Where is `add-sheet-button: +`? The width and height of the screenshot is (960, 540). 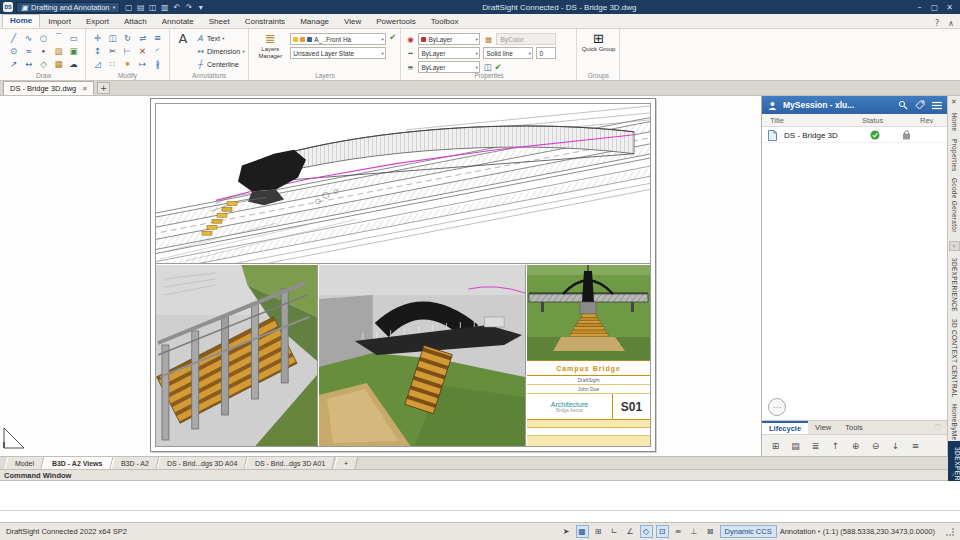
add-sheet-button: + is located at coordinates (346, 463).